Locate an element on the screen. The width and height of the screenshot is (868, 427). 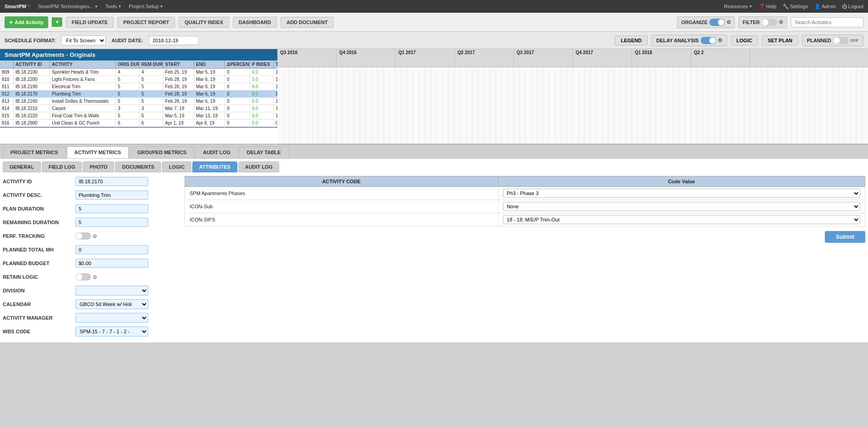
table-row: 812IB.18.2170Plumbing Trim55Feb 28, 19Ma… is located at coordinates (139, 94).